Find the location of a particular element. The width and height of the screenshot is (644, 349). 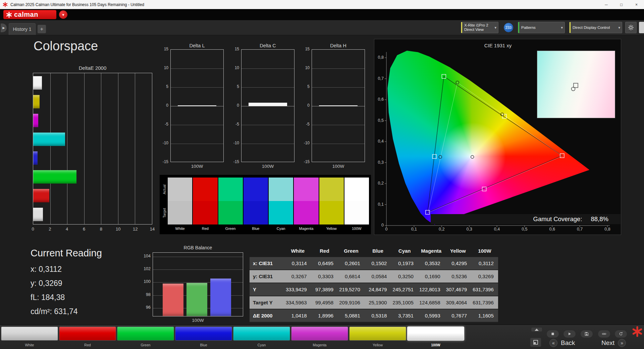

y-tick-label: 0,1 is located at coordinates (379, 204).